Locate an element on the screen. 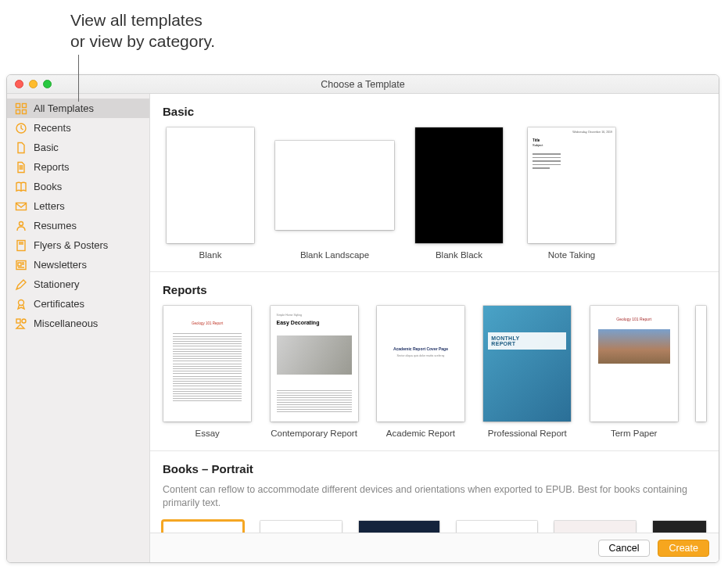 The width and height of the screenshot is (728, 574). clock-icon is located at coordinates (21, 128).